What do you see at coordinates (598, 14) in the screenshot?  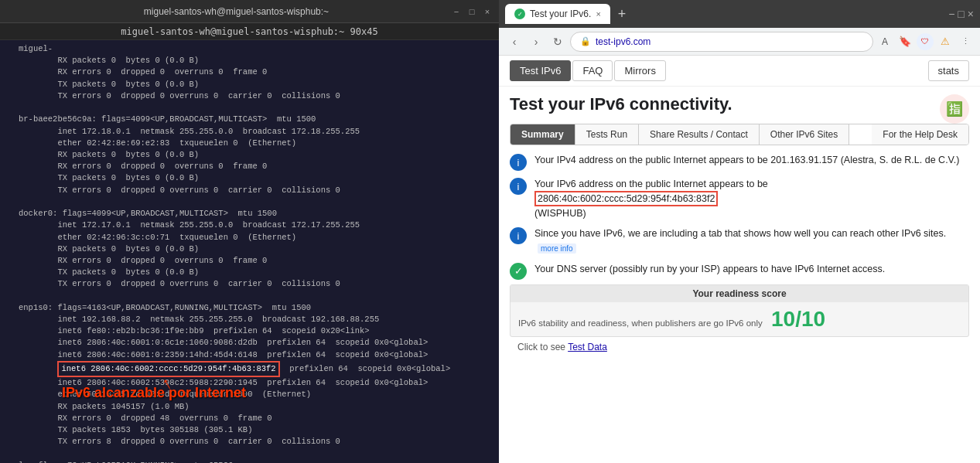 I see `tab-close-button: ×` at bounding box center [598, 14].